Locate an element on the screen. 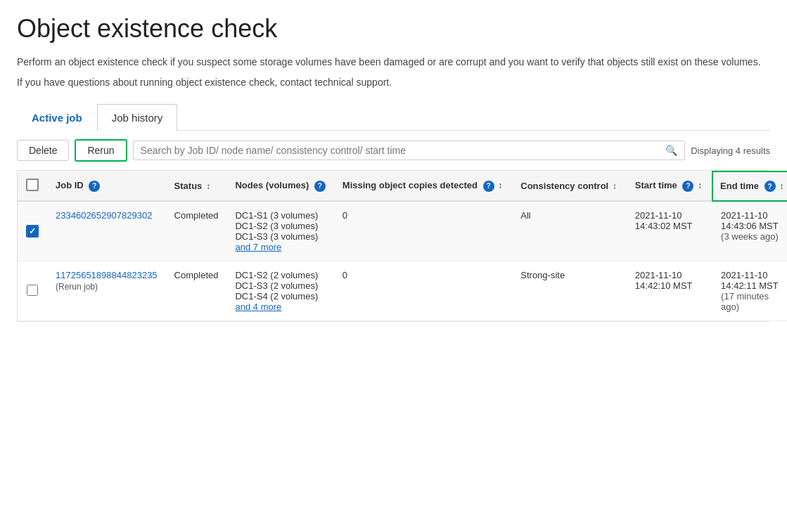 The image size is (787, 532). toolbar: Delete Rerun 🔍 Displaying 4 results is located at coordinates (394, 150).